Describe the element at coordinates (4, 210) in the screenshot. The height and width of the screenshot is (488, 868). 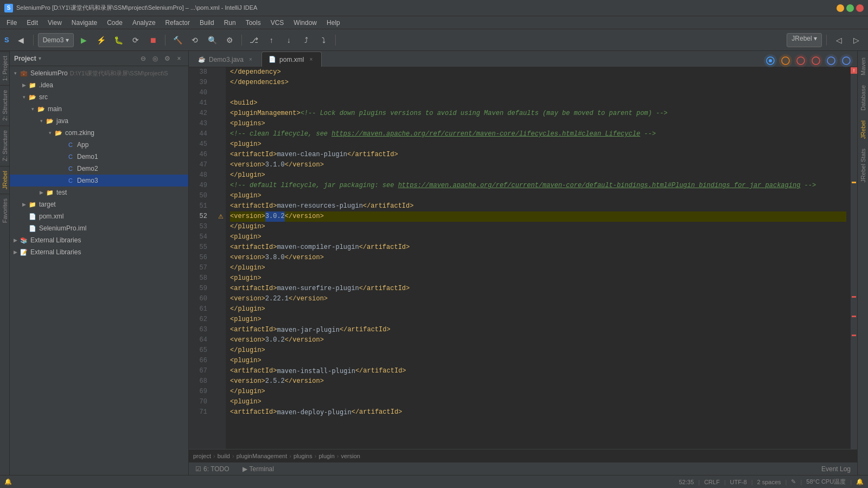
I see `left-tab-favorites: Favorites` at that location.